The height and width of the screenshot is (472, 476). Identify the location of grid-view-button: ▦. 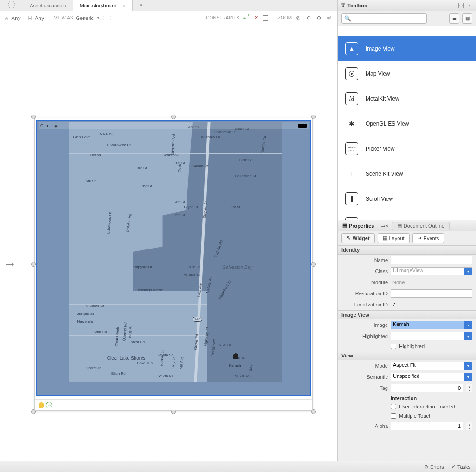
(467, 19).